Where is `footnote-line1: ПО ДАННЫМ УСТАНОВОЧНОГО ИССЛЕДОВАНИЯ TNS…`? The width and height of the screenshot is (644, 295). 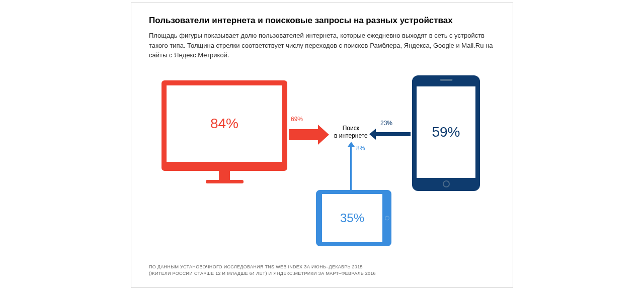
footnote-line1: ПО ДАННЫМ УСТАНОВОЧНОГО ИССЛЕДОВАНИЯ TNS… is located at coordinates (256, 267).